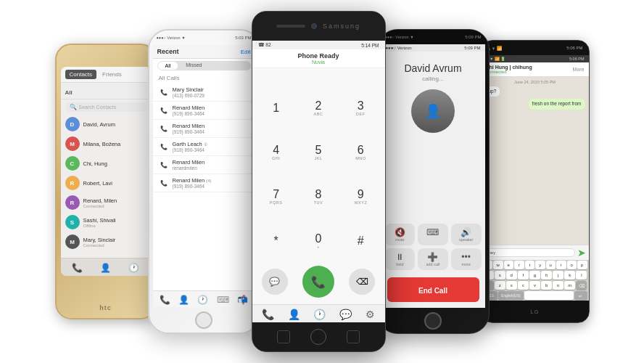 This screenshot has width=644, height=363. Describe the element at coordinates (582, 285) in the screenshot. I see `key-backspace: ⌫` at that location.